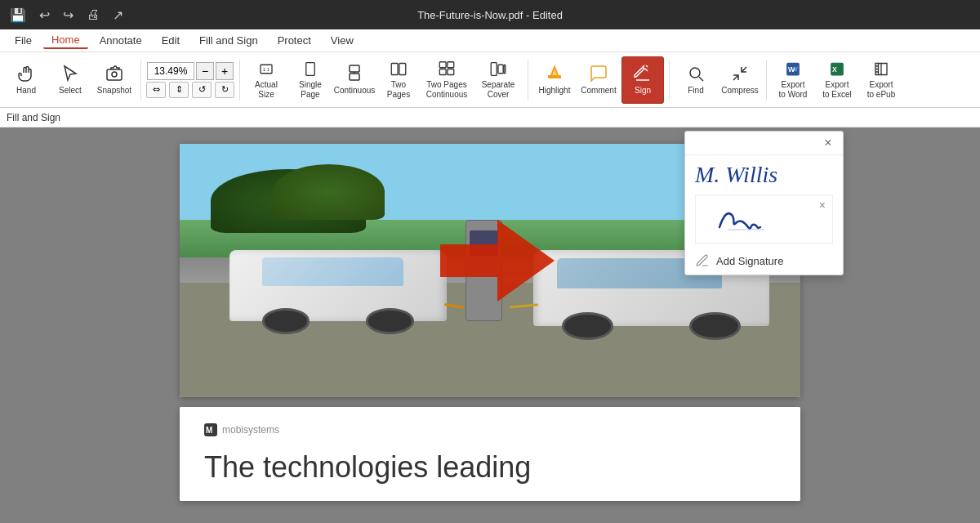 Image resolution: width=980 pixels, height=523 pixels. What do you see at coordinates (69, 15) in the screenshot?
I see `redo-icon: ↪` at bounding box center [69, 15].